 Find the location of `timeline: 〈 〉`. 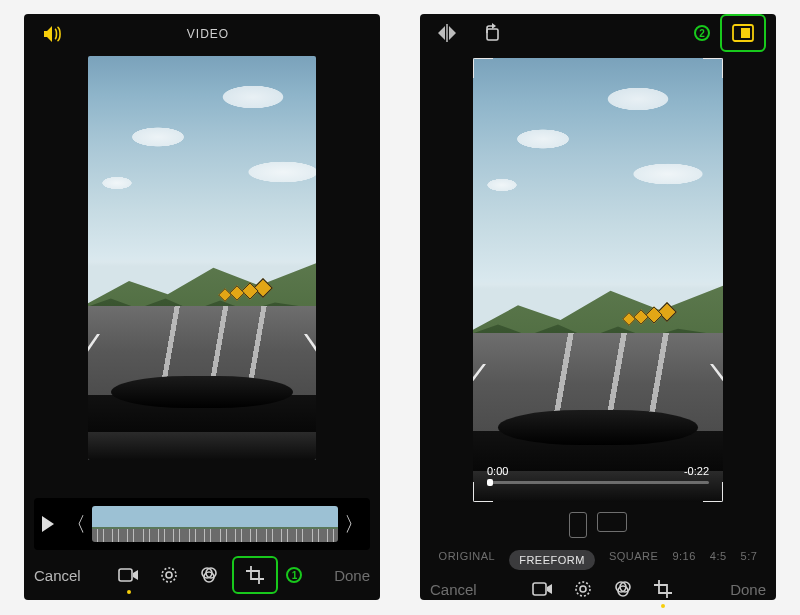

timeline: 〈 〉 is located at coordinates (202, 524).